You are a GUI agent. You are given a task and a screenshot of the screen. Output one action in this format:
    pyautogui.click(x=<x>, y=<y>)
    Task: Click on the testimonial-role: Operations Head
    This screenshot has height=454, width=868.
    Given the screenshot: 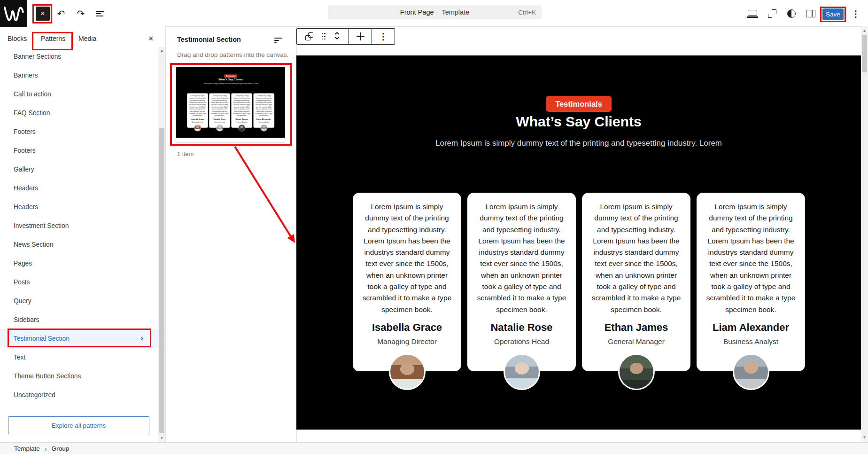 What is the action you would take?
    pyautogui.click(x=521, y=342)
    